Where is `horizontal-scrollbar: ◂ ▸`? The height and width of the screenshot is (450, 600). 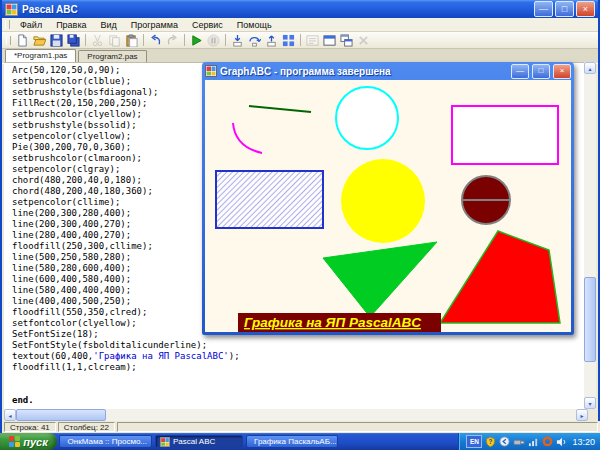
horizontal-scrollbar: ◂ ▸ is located at coordinates (296, 415).